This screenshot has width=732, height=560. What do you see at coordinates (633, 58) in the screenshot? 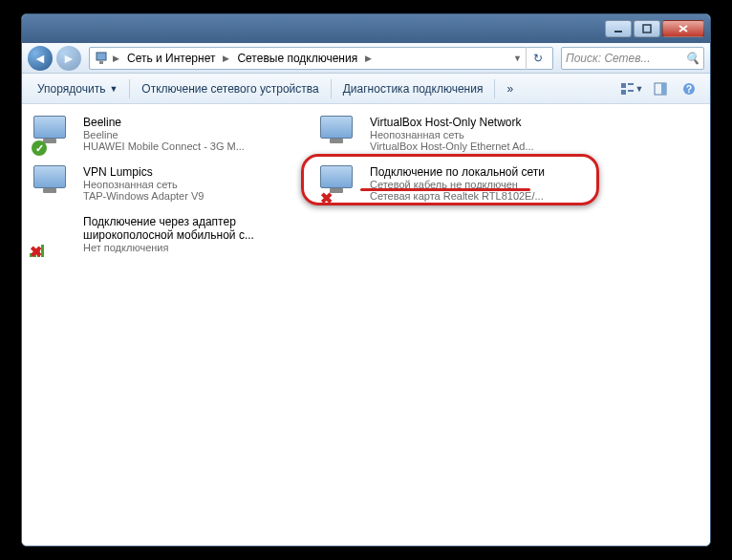
I see `search-input: Поиск: Сетев... 🔍` at bounding box center [633, 58].